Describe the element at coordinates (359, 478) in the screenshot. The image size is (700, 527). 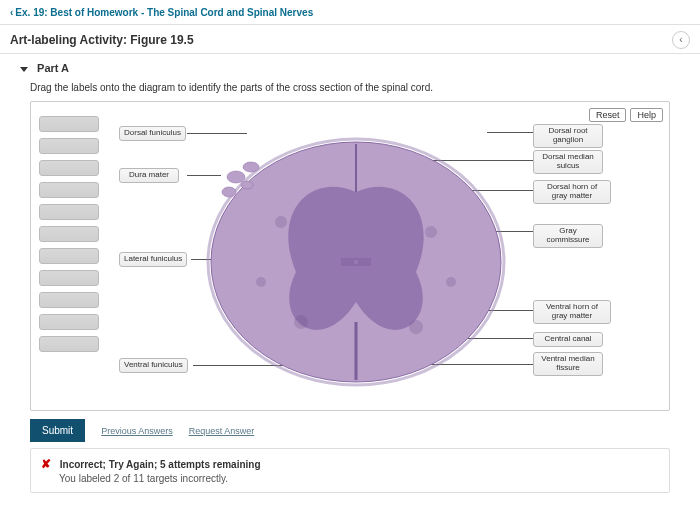
I see `feedback-detail: You labeled 2 of 11 targets incorrectly.` at that location.